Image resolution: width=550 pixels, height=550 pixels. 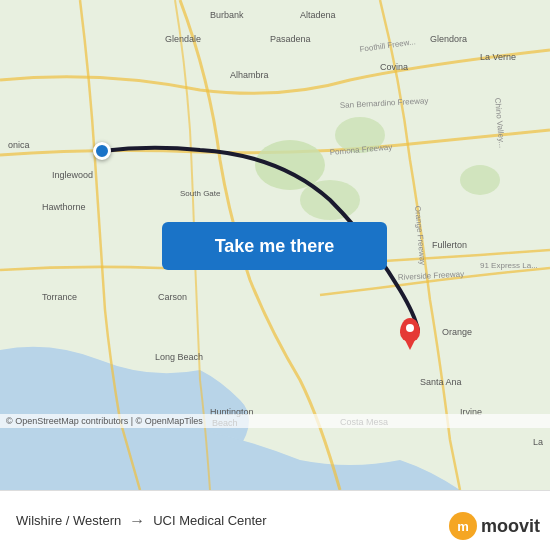 I want to click on svg-text: Santa Ana, so click(x=441, y=382).